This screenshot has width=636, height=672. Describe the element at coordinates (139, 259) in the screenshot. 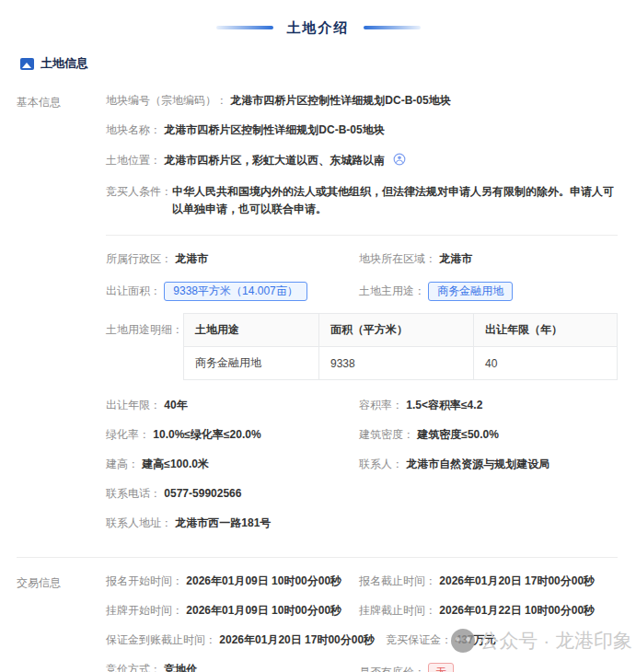

I see `admin-region-label: 所属行政区：` at that location.